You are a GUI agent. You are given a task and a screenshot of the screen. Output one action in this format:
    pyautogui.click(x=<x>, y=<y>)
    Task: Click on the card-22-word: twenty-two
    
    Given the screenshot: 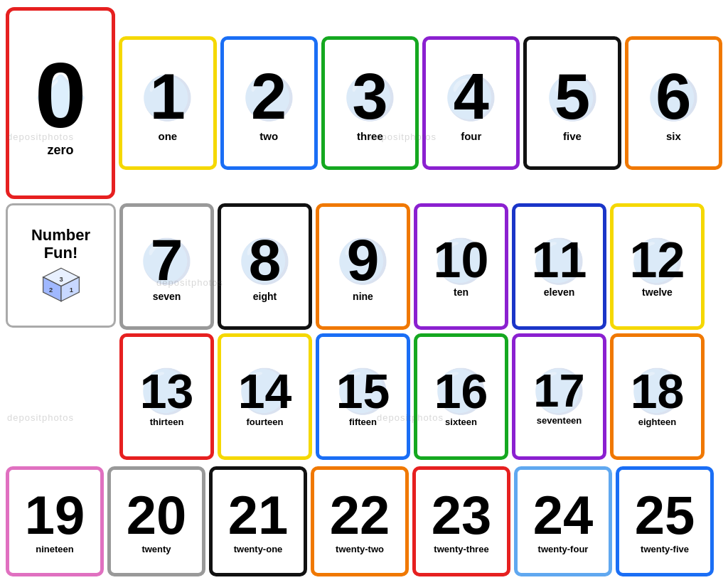 What is the action you would take?
    pyautogui.click(x=360, y=549)
    